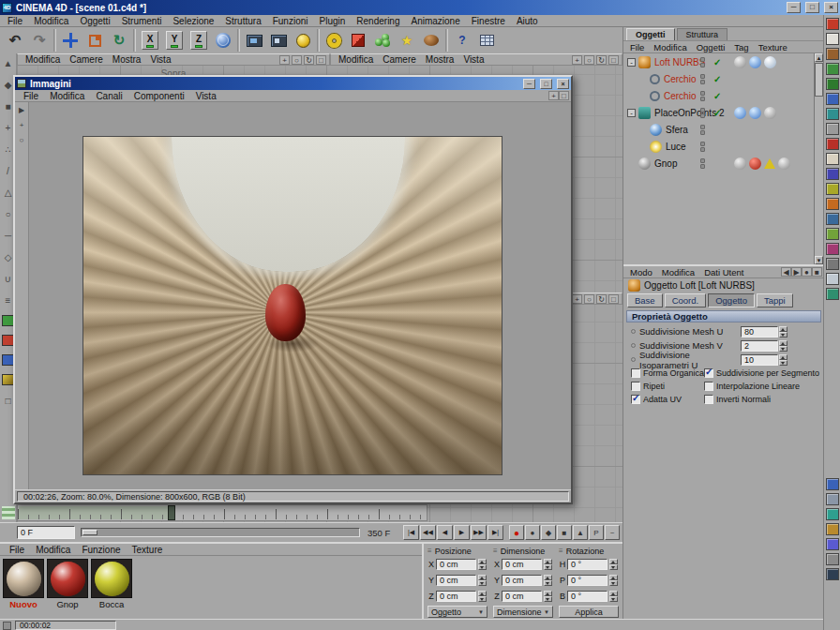 The width and height of the screenshot is (840, 630). I want to click on material-name: Nuovo, so click(23, 604).